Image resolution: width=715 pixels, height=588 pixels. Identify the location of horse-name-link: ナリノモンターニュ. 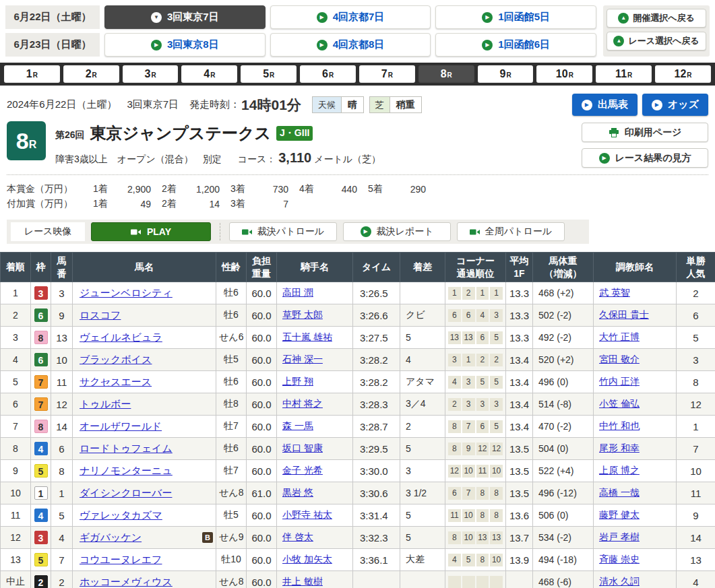
(126, 470).